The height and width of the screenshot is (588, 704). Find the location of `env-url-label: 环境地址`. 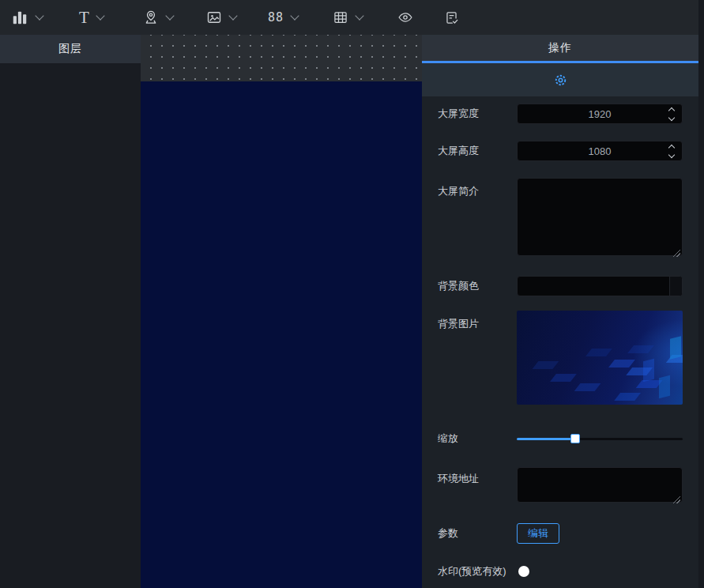

env-url-label: 环境地址 is located at coordinates (477, 487).